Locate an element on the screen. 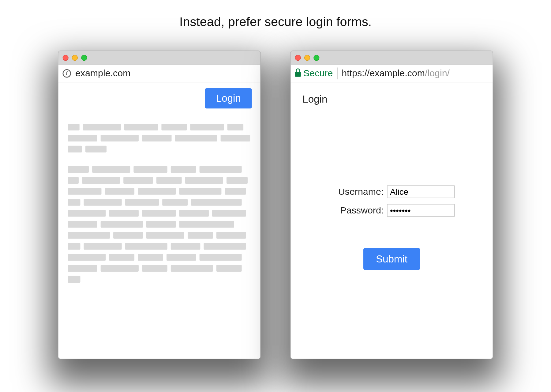 This screenshot has height=392, width=551. lock-icon is located at coordinates (298, 74).